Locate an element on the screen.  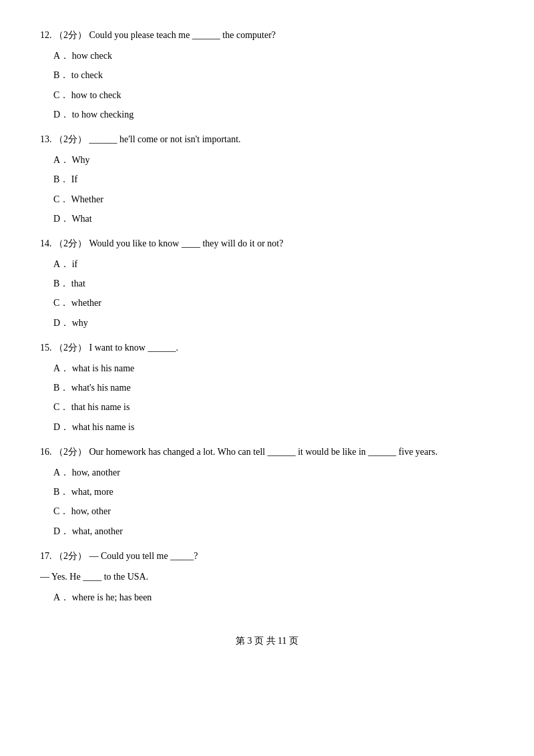
option-12-a-text: how check is located at coordinates (92, 56).